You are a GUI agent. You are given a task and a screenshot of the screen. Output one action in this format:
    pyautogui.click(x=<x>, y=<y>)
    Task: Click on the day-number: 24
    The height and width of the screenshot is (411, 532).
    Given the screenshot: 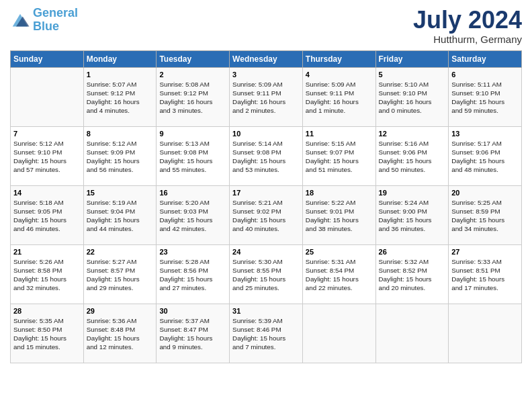 What is the action you would take?
    pyautogui.click(x=266, y=252)
    